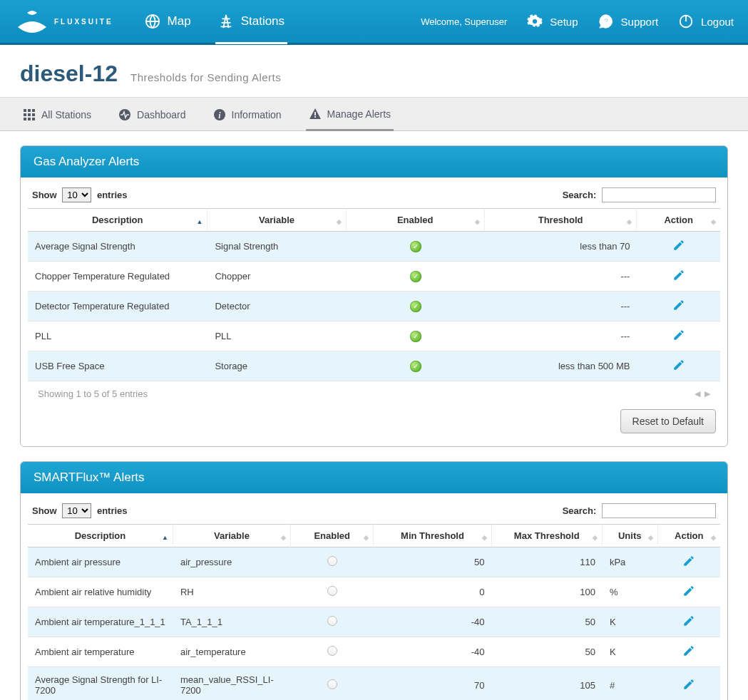 The width and height of the screenshot is (748, 700). What do you see at coordinates (44, 510) in the screenshot?
I see `show-prefix: Show` at bounding box center [44, 510].